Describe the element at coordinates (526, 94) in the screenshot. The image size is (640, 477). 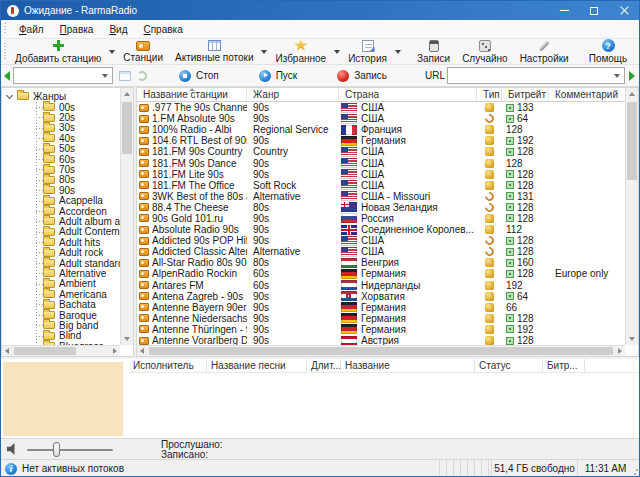
I see `column-header: Битрейт` at that location.